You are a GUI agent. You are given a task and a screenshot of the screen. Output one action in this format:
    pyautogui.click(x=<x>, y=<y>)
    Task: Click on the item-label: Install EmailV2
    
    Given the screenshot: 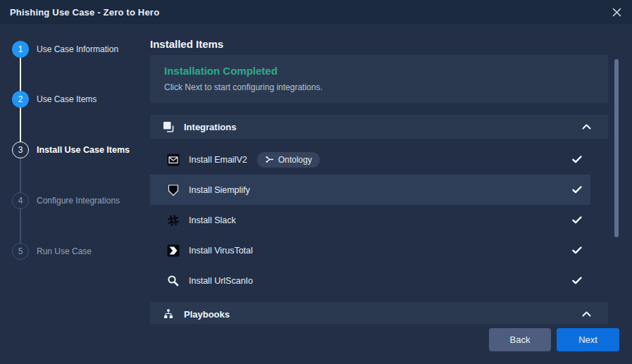 What is the action you would take?
    pyautogui.click(x=218, y=160)
    